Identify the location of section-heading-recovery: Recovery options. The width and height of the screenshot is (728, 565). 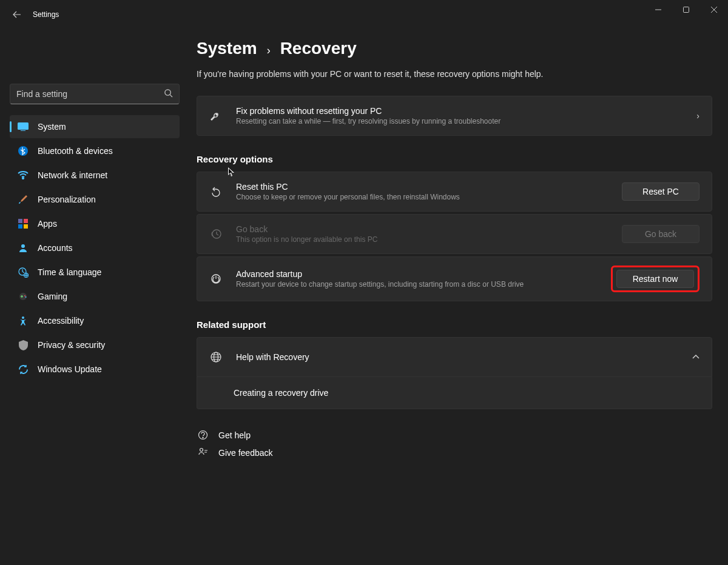
(454, 159).